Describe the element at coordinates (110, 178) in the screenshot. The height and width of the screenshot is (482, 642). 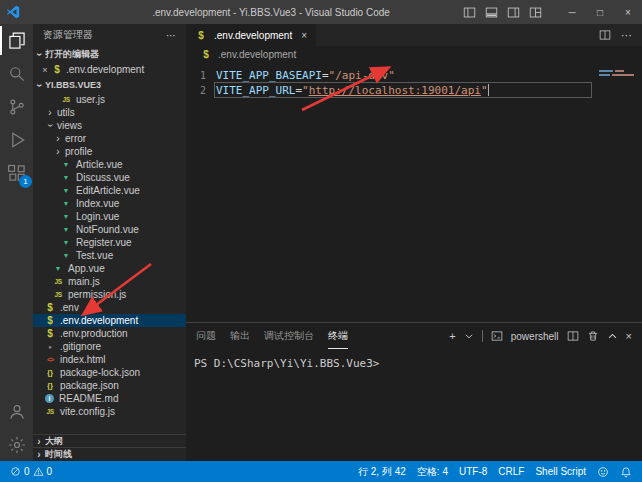
I see `tree-item-Discuss.vue: ▼Discuss.vue` at that location.